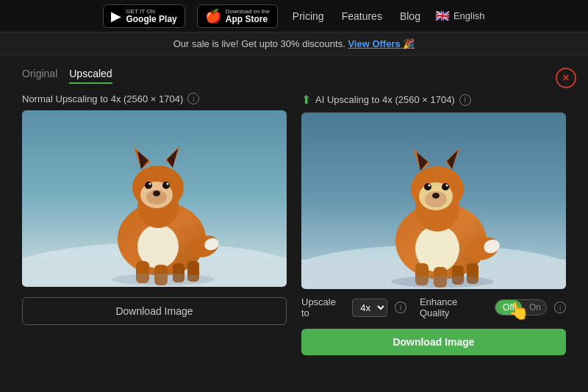 The height and width of the screenshot is (392, 588). I want to click on view-offers-link: View Offers 🎉, so click(381, 44).